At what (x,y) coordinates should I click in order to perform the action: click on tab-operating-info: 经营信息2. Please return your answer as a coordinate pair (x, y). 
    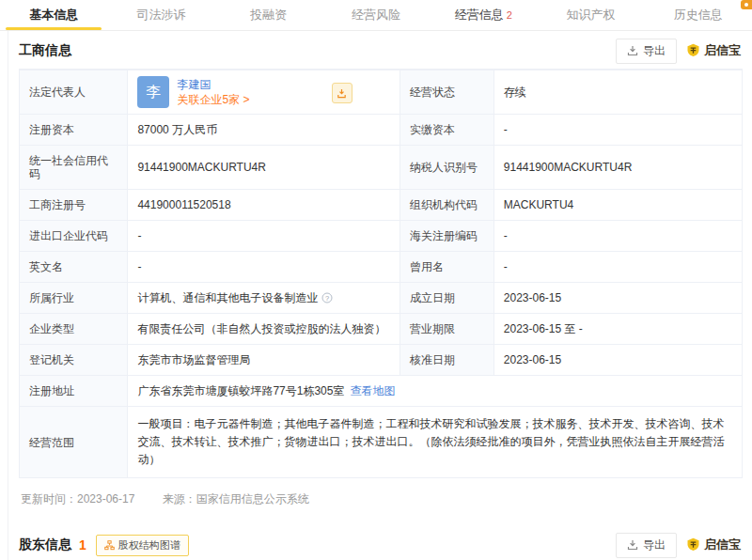
    Looking at the image, I should click on (483, 15).